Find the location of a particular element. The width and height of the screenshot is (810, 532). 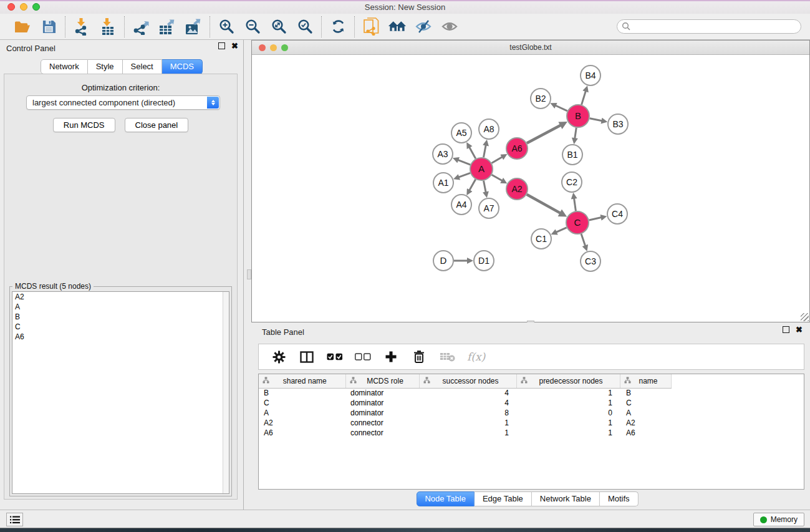

open-file-icon is located at coordinates (22, 27).